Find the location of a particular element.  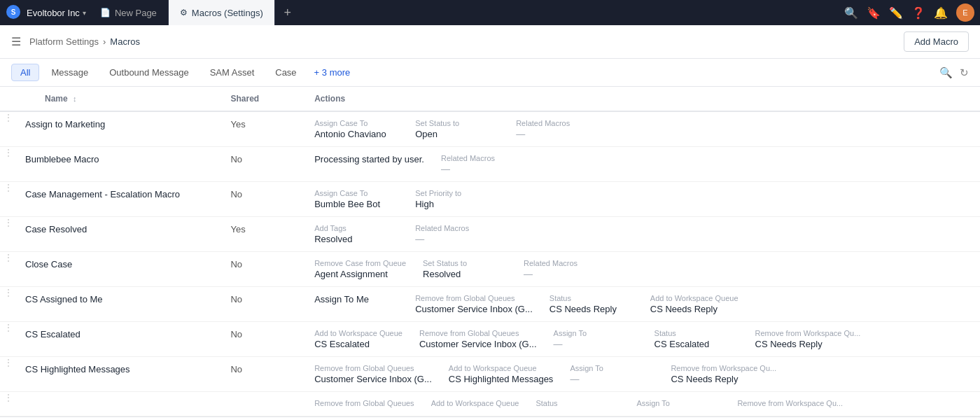

action-value: CS Highlighted Messages is located at coordinates (501, 379).